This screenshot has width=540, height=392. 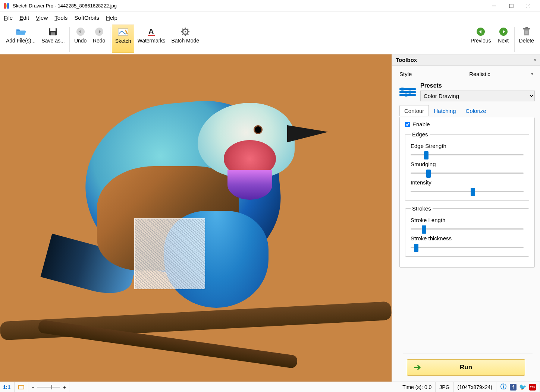 I want to click on watermarks-button: A Watermarks, so click(x=151, y=39).